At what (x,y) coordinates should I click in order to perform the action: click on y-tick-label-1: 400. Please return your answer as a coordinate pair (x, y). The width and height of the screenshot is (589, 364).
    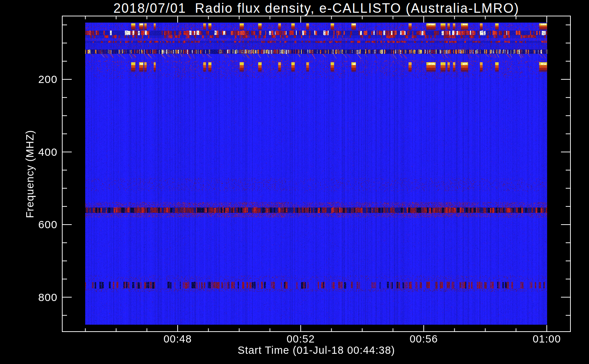
    Looking at the image, I should click on (35, 152).